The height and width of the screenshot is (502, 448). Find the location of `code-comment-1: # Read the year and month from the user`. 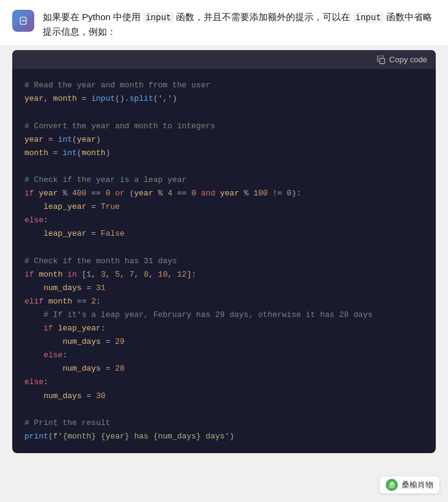

code-comment-1: # Read the year and month from the user is located at coordinates (117, 85).